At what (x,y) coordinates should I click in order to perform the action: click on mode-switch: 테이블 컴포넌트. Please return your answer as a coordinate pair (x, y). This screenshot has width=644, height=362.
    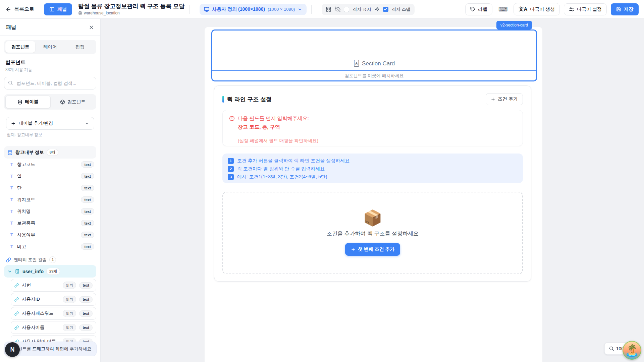
    Looking at the image, I should click on (50, 102).